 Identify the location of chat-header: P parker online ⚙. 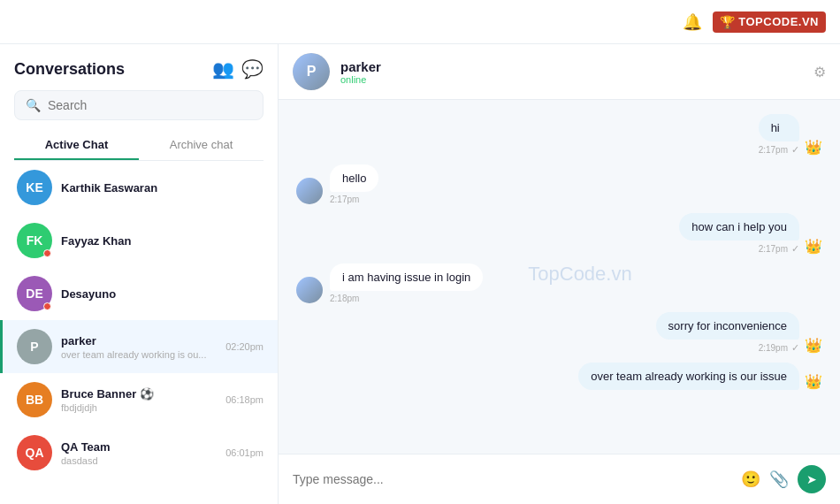
(559, 73).